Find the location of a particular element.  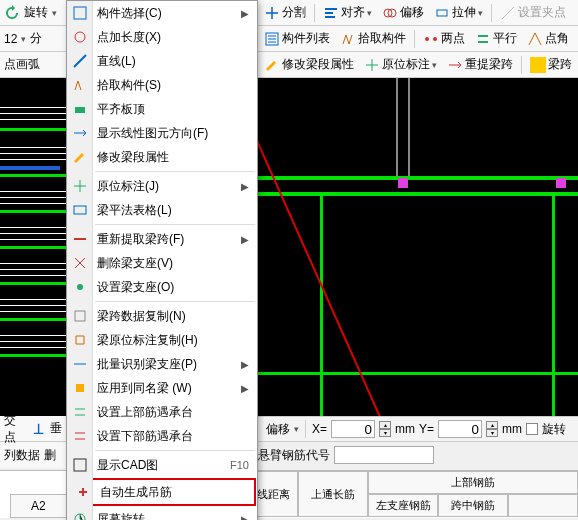

offset-button: 偏移 is located at coordinates (403, 12).